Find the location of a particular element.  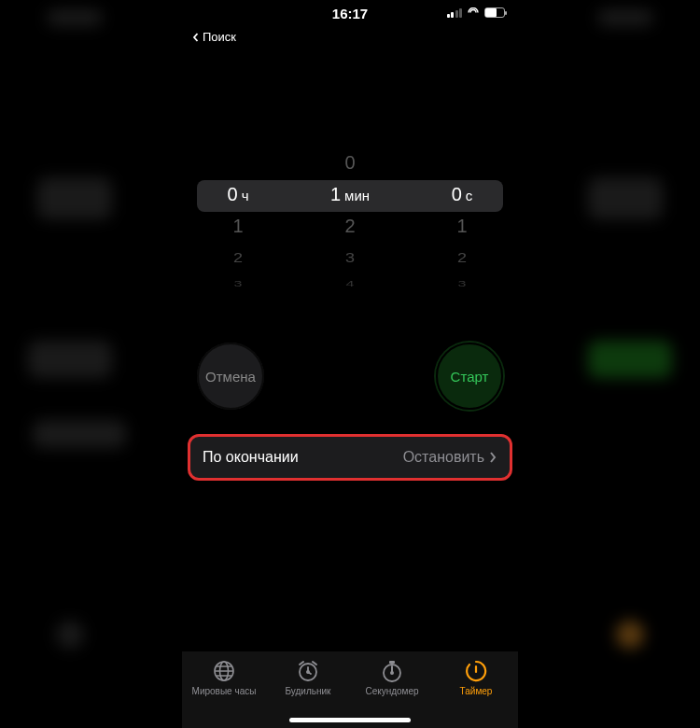

timer-icon is located at coordinates (476, 671).